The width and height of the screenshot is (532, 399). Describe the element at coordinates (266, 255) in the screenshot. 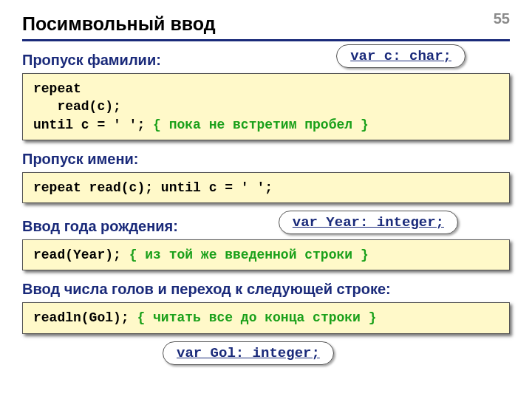

I see `code-block: read(Year); { из той же введенной строки…` at that location.